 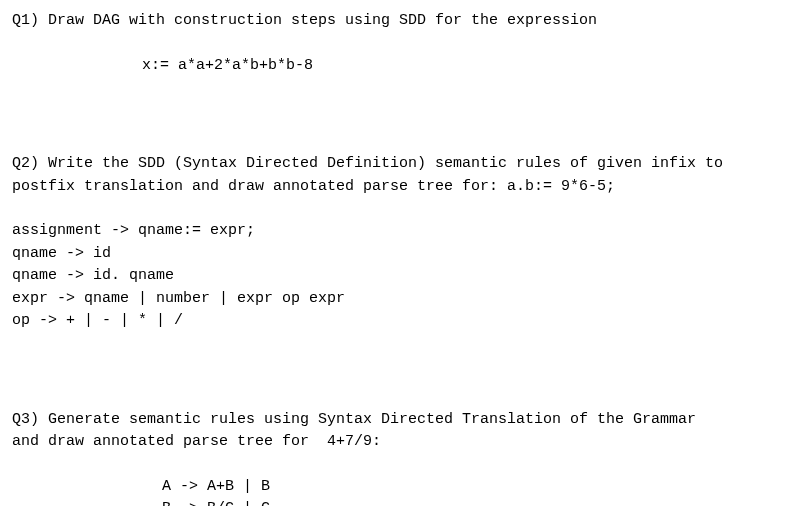 I want to click on q2-grammar-line: op -> + | - | * | /, so click(x=400, y=322).